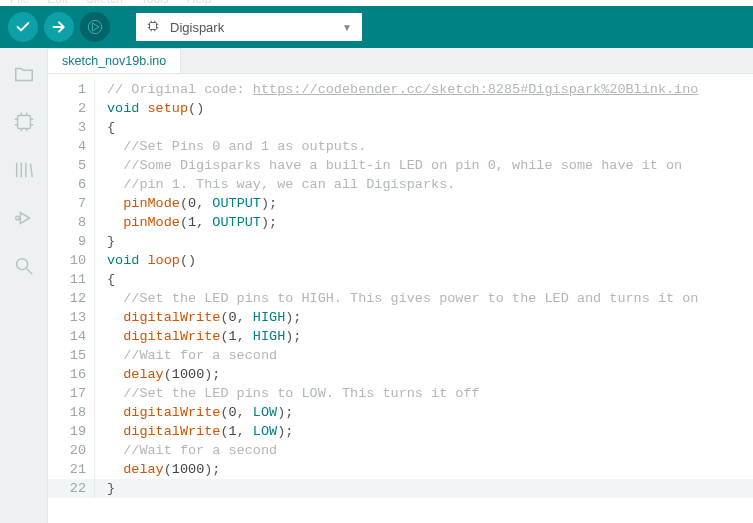 The height and width of the screenshot is (523, 753). I want to click on line-number: 18, so click(71, 412).